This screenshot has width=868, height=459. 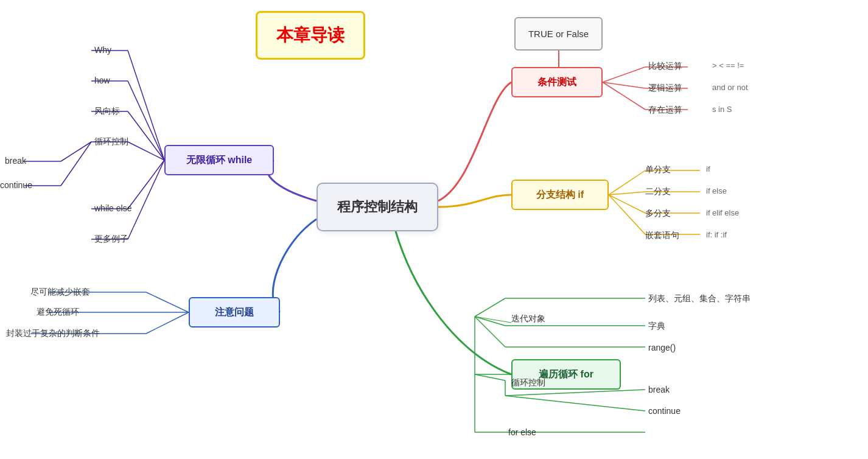 What do you see at coordinates (662, 348) in the screenshot?
I see `for-iter-2: range()` at bounding box center [662, 348].